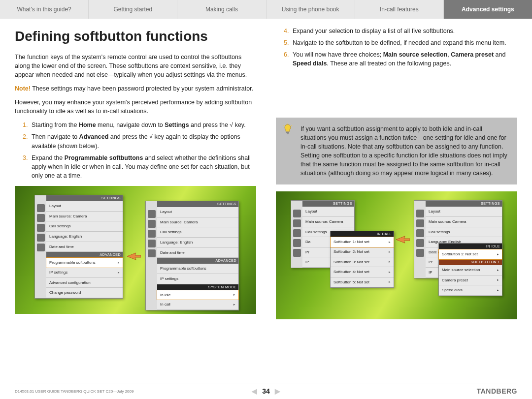 The height and width of the screenshot is (399, 532). Describe the element at coordinates (79, 247) in the screenshot. I see `ui-settings-window-1: SETTINGS Layout Main source: Camera Call…` at that location.